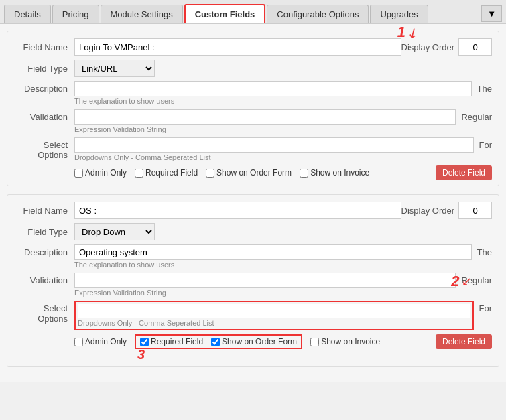 This screenshot has height=420, width=506. I want to click on tab-configurable-options: Configurable Options, so click(318, 14).